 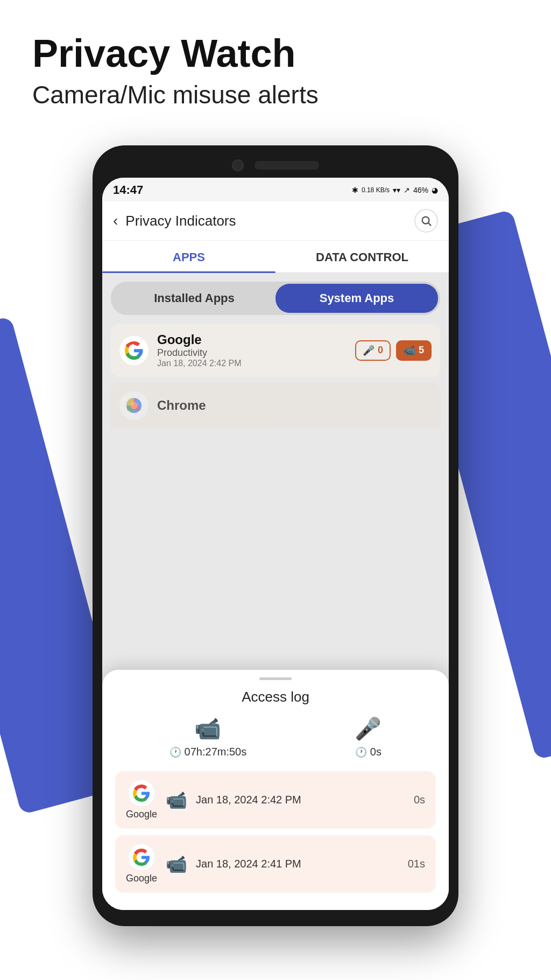 I want to click on sheet-handle, so click(x=276, y=678).